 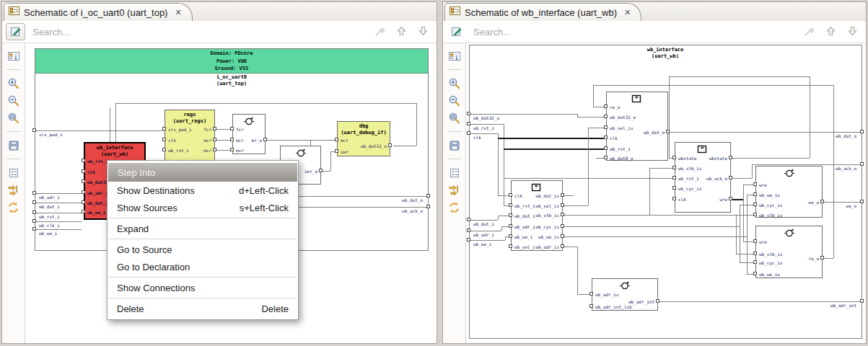 What do you see at coordinates (538, 196) in the screenshot?
I see `port-wb_dat_is: wb_dat_is` at bounding box center [538, 196].